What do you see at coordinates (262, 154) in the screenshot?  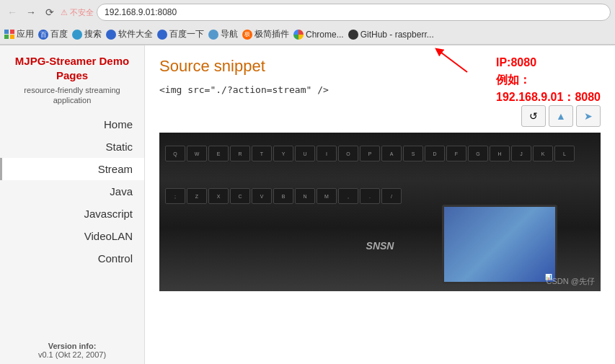 I see `key-5: T` at bounding box center [262, 154].